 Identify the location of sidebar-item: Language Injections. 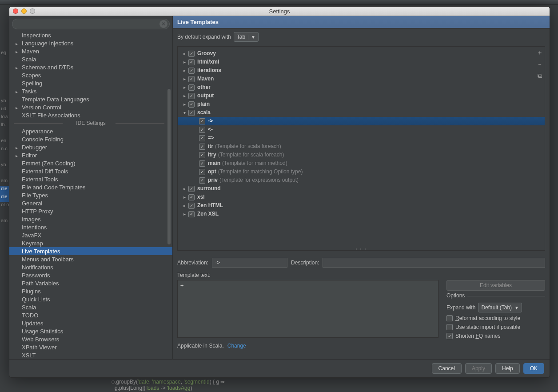
(91, 43).